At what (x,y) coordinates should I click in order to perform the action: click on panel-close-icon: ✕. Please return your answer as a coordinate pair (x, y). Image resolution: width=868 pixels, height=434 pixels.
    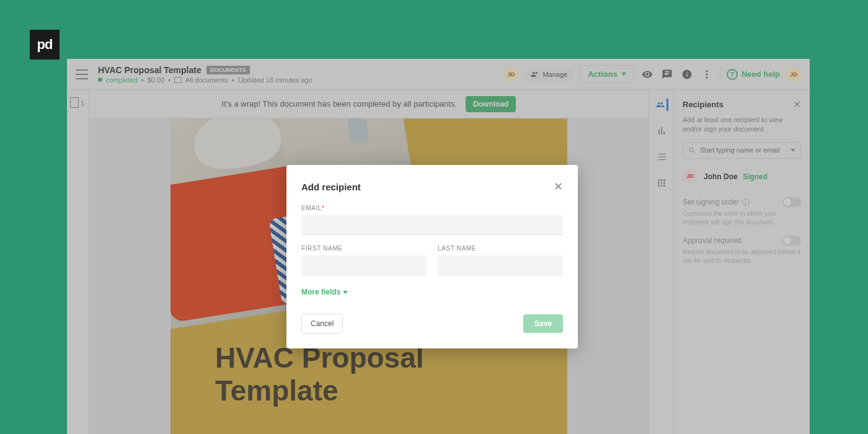
    Looking at the image, I should click on (797, 104).